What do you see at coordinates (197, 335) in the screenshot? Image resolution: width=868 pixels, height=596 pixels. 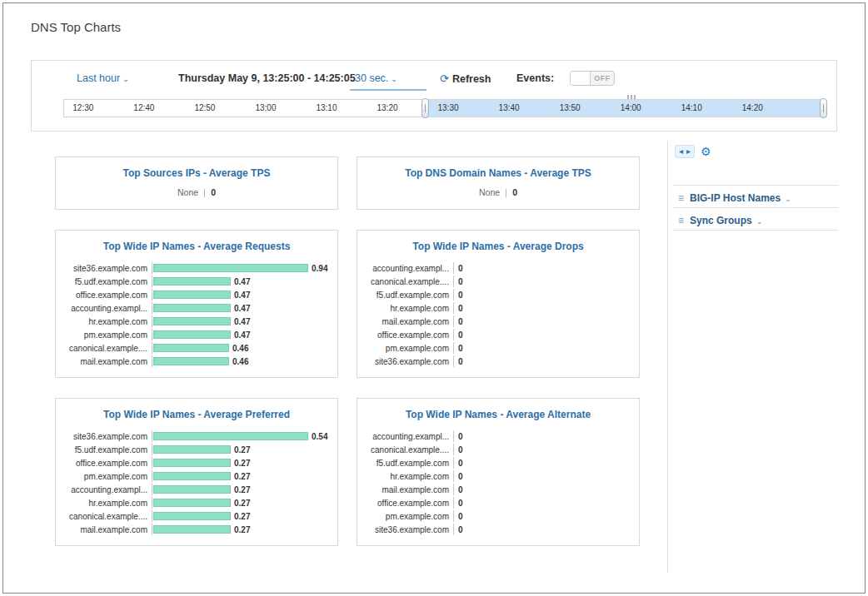 I see `chart-row: pm.example.com0.47` at bounding box center [197, 335].